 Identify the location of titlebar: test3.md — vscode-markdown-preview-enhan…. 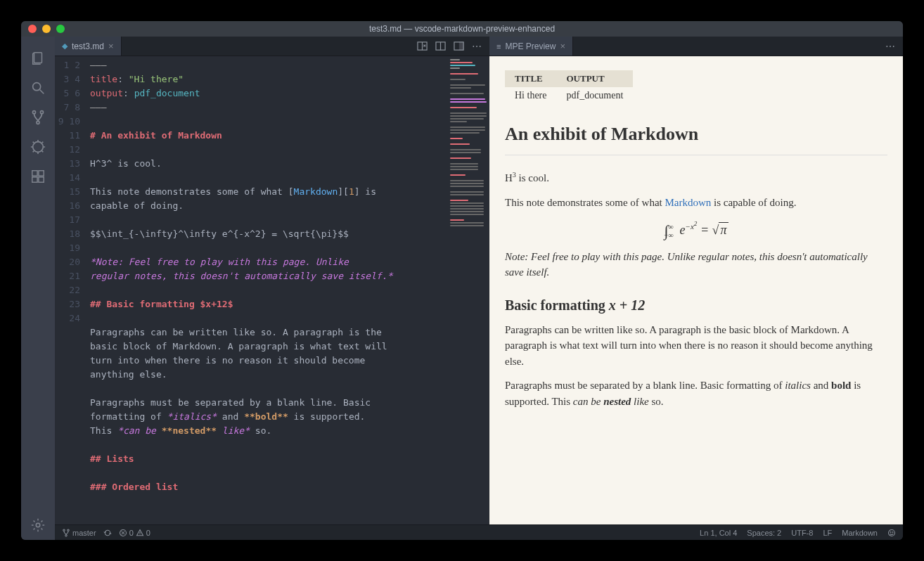
(462, 29).